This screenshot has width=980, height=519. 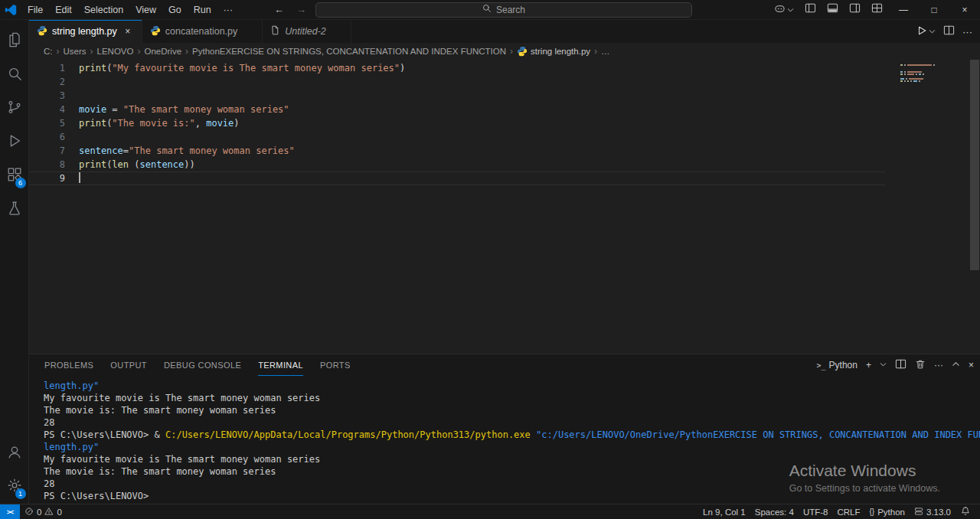 I want to click on activity-explorer, so click(x=15, y=41).